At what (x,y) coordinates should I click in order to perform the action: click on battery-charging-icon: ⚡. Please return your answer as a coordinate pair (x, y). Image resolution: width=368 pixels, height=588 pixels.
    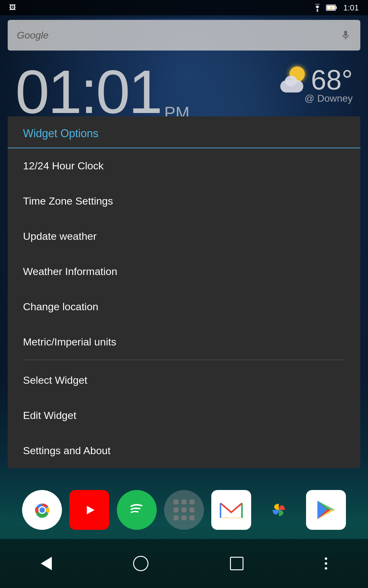
    Looking at the image, I should click on (332, 8).